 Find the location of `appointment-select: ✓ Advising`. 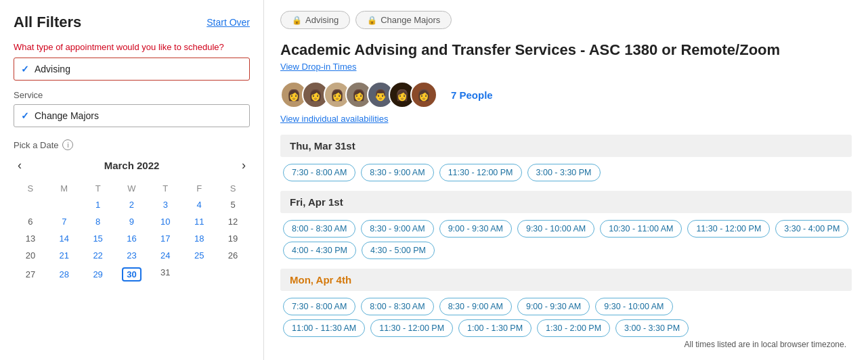

appointment-select: ✓ Advising is located at coordinates (131, 69).